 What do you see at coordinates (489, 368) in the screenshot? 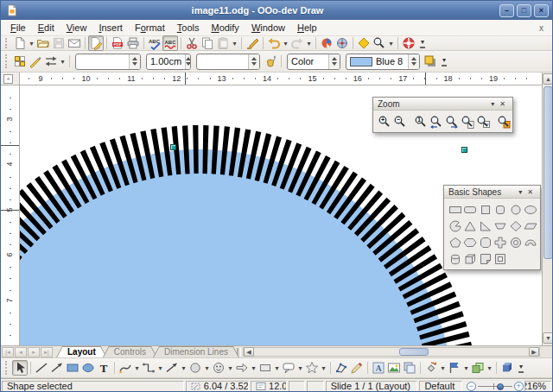
I see `arrange-dropdown: ▾` at bounding box center [489, 368].